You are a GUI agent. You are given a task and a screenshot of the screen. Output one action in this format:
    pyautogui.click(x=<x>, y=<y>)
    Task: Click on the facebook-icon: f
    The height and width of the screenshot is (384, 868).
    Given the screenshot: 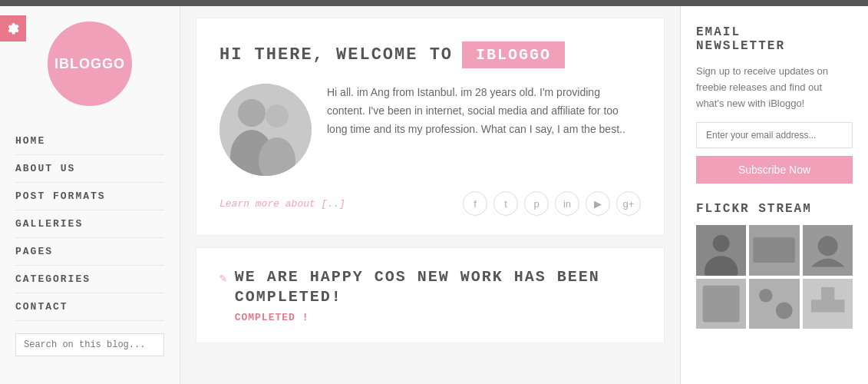 What is the action you would take?
    pyautogui.click(x=475, y=204)
    